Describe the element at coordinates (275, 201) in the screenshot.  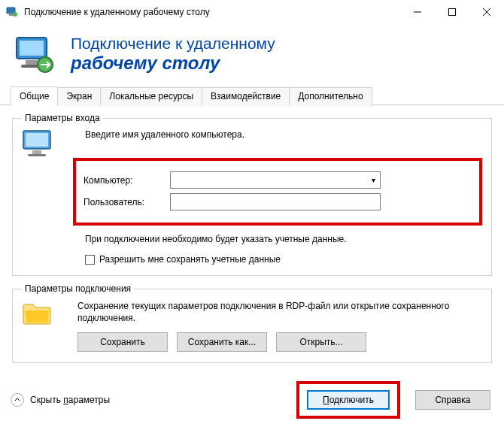
I see `username-input` at that location.